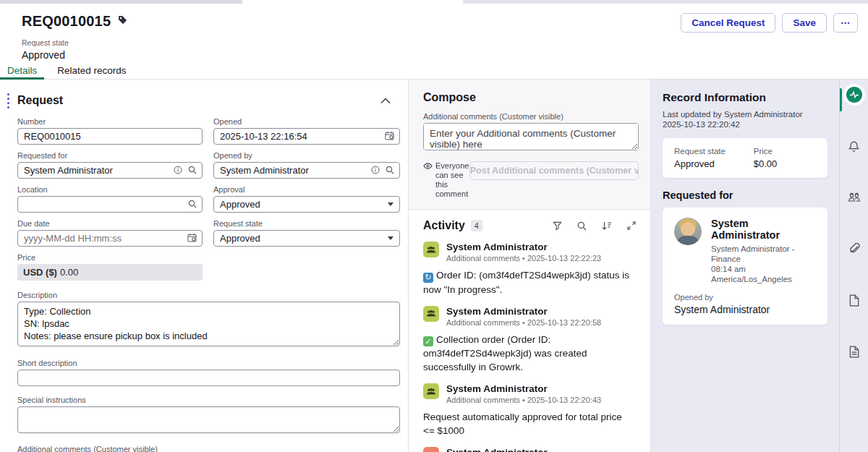 Image resolution: width=868 pixels, height=452 pixels. I want to click on record-tabbar: Details Related records, so click(434, 72).